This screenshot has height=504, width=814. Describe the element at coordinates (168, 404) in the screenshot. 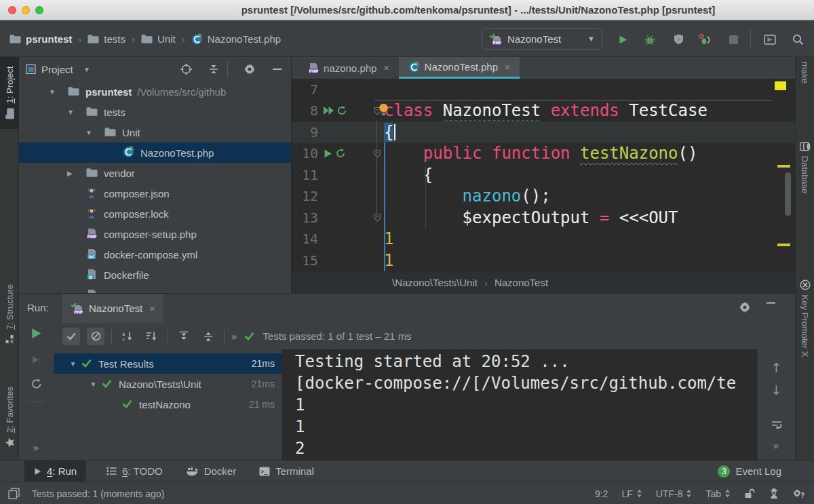

I see `test-tree-item: testNazono21 ms` at that location.